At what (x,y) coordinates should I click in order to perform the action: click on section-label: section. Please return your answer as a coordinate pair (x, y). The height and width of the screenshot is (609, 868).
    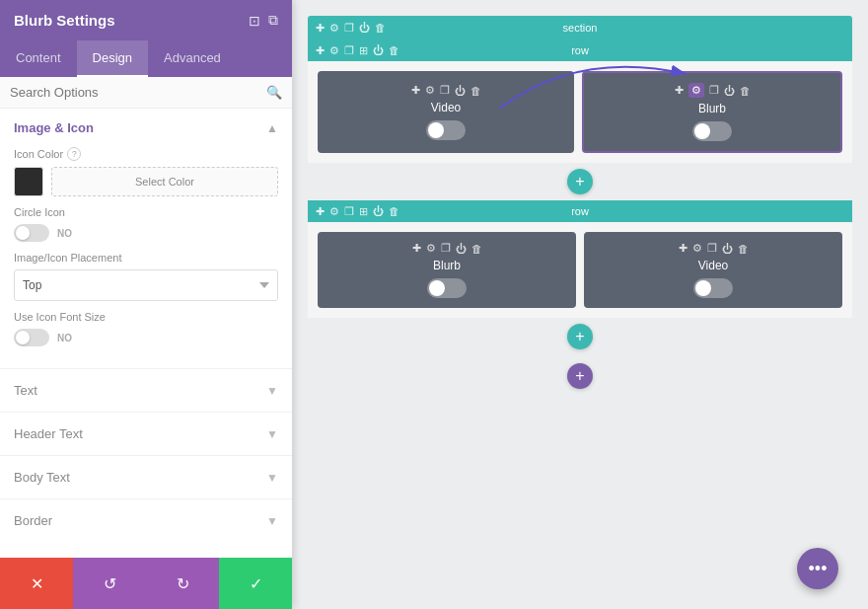
    Looking at the image, I should click on (580, 28).